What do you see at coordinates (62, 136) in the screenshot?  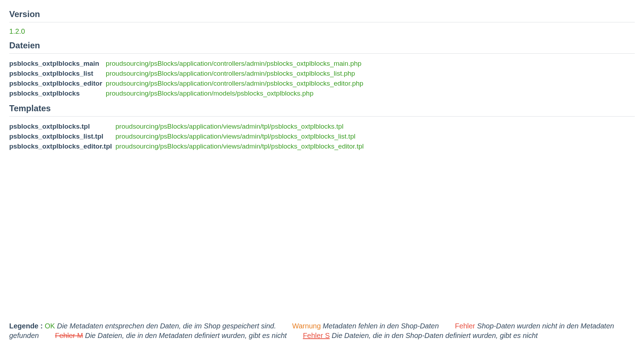 I see `template-key: psblocks_oxtplblocks_list.tpl` at bounding box center [62, 136].